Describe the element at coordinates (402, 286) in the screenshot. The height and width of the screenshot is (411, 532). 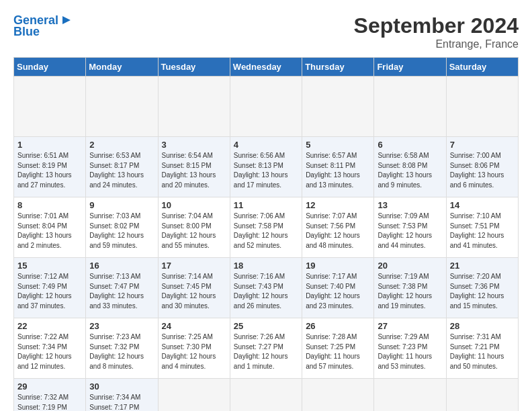
I see `sunset-text: Sunset: 7:38 PM` at that location.